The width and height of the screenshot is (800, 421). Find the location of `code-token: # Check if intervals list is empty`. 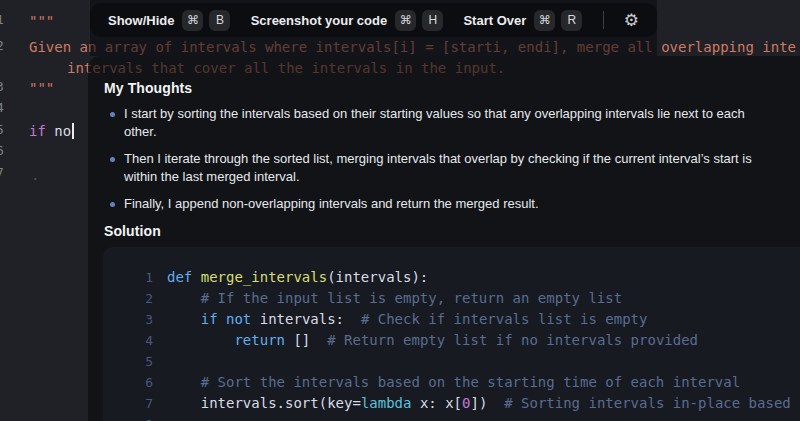

code-token: # Check if intervals list is empty is located at coordinates (496, 319).